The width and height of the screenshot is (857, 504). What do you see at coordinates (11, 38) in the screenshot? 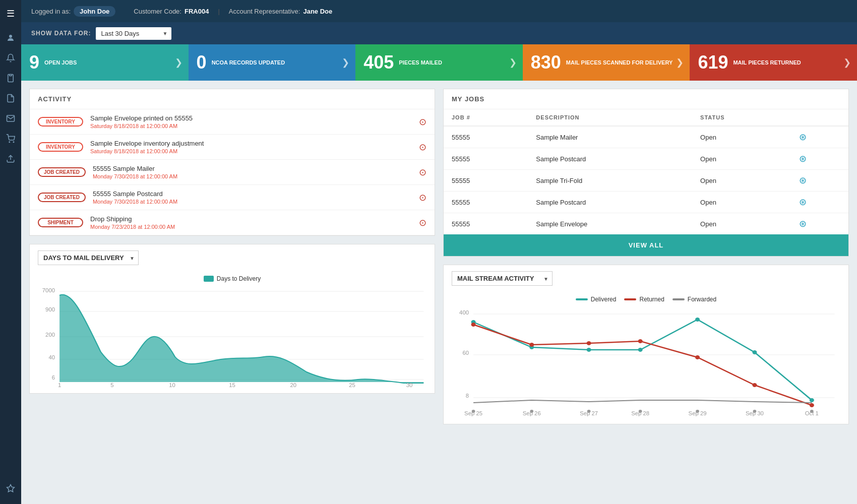
I see `user-icon` at bounding box center [11, 38].